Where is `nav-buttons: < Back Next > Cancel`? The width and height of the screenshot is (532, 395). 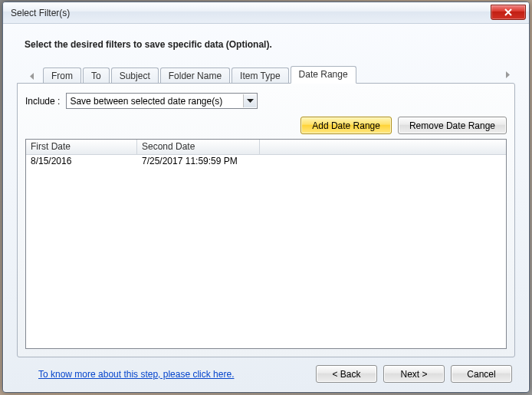
nav-buttons: < Back Next > Cancel is located at coordinates (414, 374).